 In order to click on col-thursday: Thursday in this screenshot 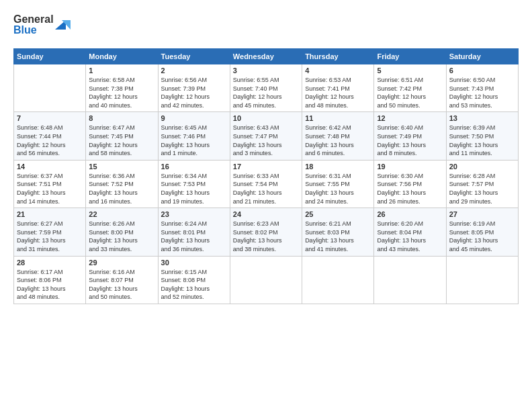, I will do `click(339, 56)`.